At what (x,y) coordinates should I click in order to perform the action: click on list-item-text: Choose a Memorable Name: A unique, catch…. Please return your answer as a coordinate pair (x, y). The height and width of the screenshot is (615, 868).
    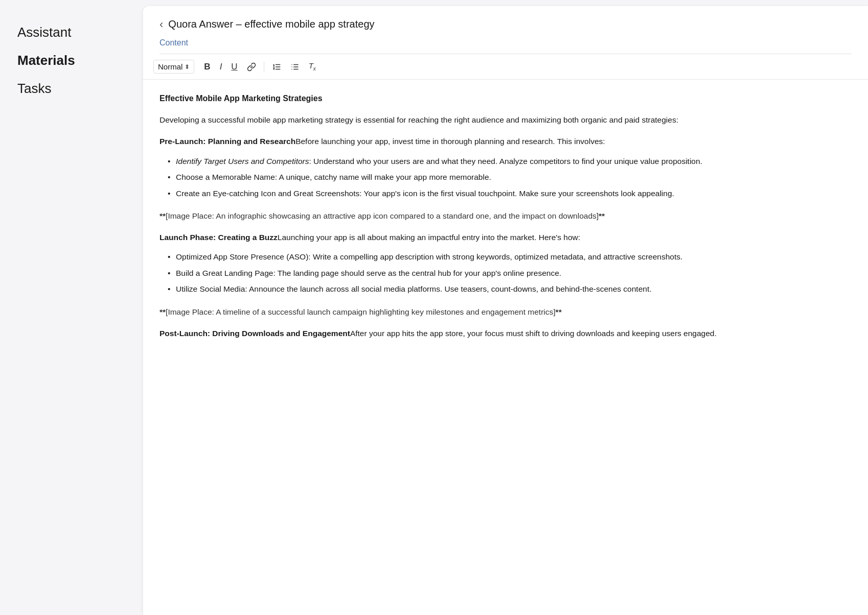
    Looking at the image, I should click on (333, 177).